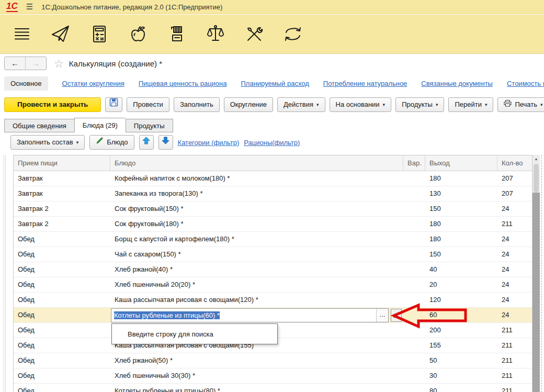 The width and height of the screenshot is (544, 392). What do you see at coordinates (273, 194) in the screenshot?
I see `table-row: ЗавтракЗапеканка из творога(130) *130207` at bounding box center [273, 194].